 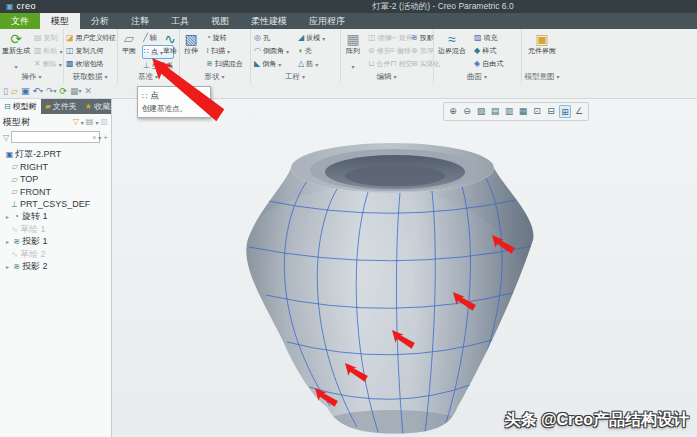 What do you see at coordinates (94, 138) in the screenshot?
I see `search-clear-icon: ×` at bounding box center [94, 138].